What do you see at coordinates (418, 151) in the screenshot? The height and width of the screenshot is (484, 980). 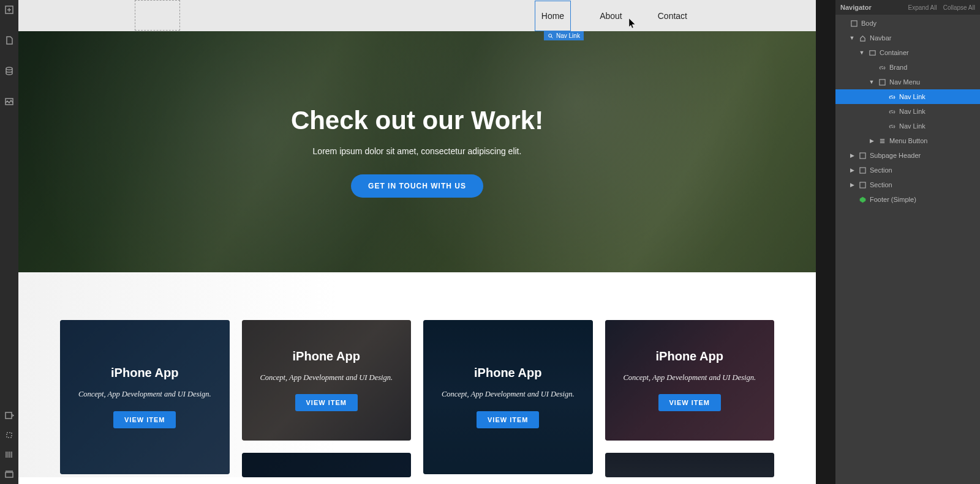 I see `hero-subtitle: Lorem ipsum dolor sit amet, consectetur …` at bounding box center [418, 151].